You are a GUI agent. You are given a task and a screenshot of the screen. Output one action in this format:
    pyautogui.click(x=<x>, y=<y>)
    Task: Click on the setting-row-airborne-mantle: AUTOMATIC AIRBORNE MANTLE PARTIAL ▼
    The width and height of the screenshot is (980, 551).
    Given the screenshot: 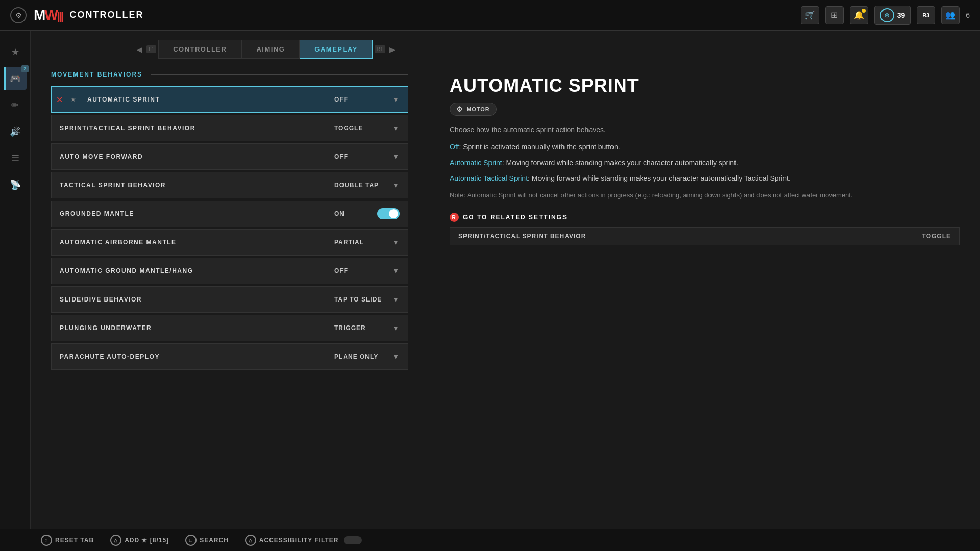 What is the action you would take?
    pyautogui.click(x=230, y=242)
    